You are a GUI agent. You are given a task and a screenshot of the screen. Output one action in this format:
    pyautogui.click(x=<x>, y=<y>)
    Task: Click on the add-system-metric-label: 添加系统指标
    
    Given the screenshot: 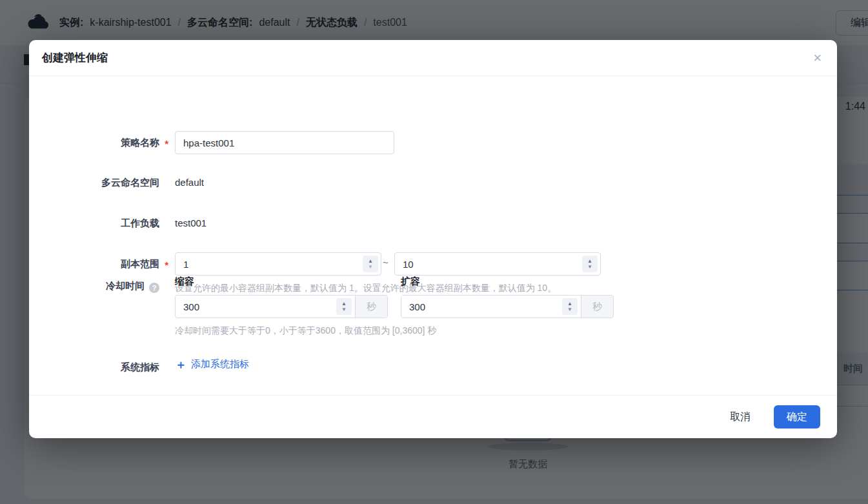 What is the action you would take?
    pyautogui.click(x=220, y=364)
    